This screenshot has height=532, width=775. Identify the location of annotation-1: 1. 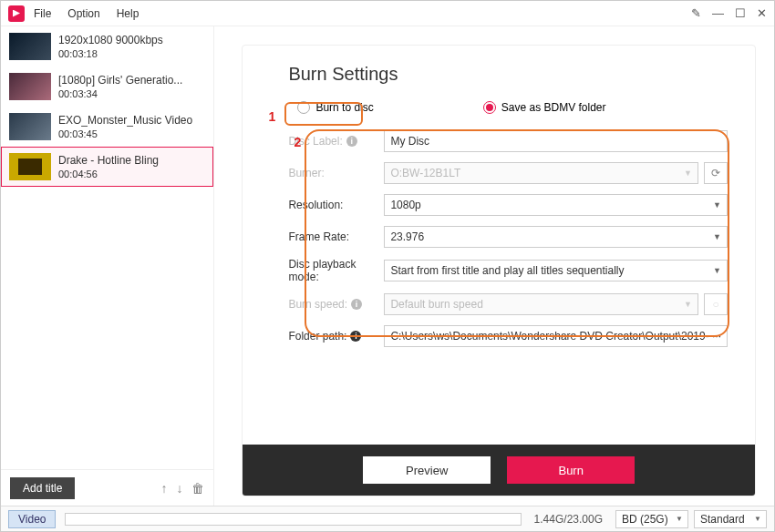
(272, 117).